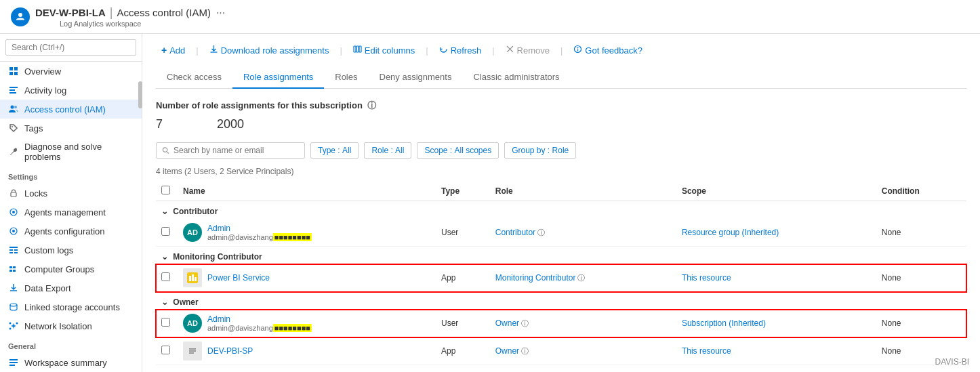  Describe the element at coordinates (561, 77) in the screenshot. I see `tabs: Check access Role assignments Roles Deny…` at that location.